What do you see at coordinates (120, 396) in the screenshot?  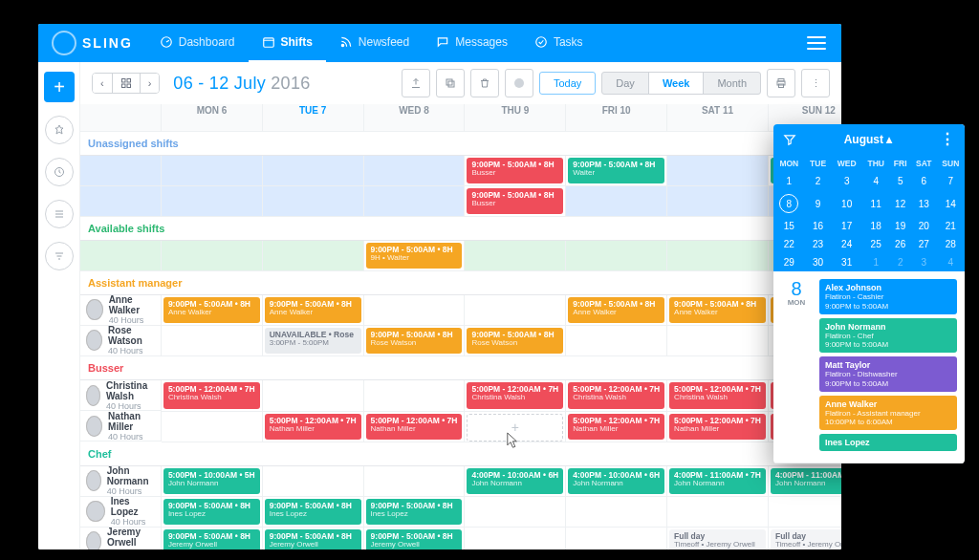 I see `row-christina: Christina Walsh40 Hours` at bounding box center [120, 396].